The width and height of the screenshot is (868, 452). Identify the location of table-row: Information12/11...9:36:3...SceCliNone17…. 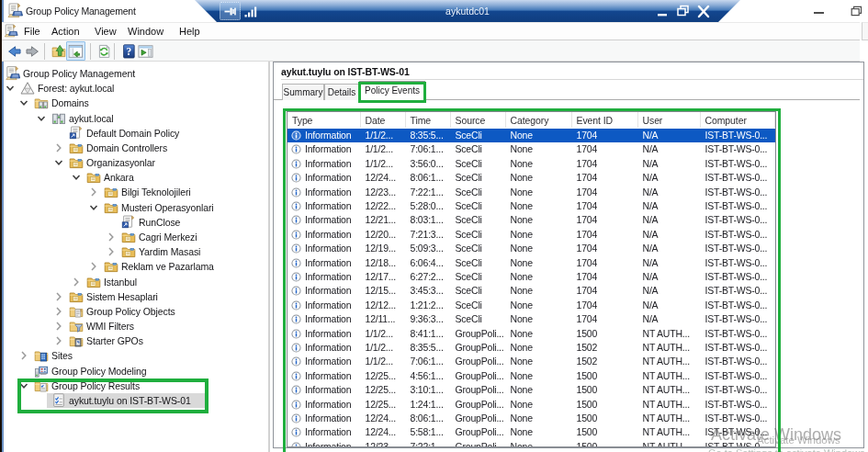
(531, 320).